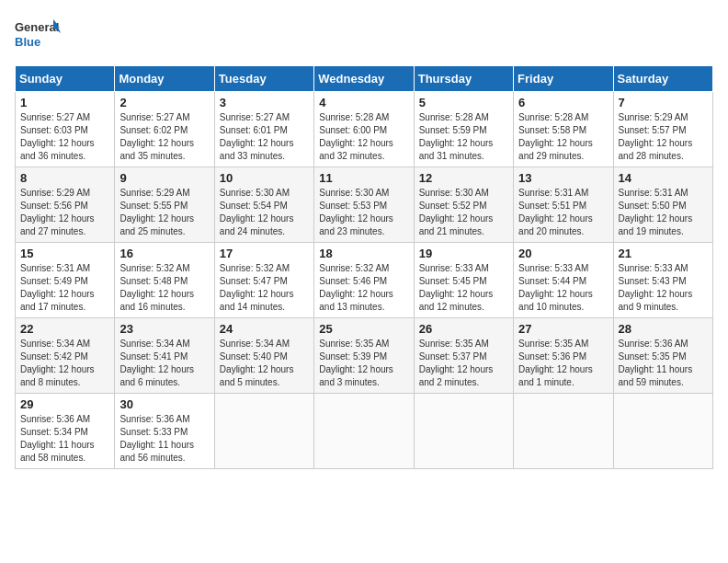  What do you see at coordinates (65, 205) in the screenshot?
I see `calendar-cell: 8Sunrise: 5:29 AM Sunset: 5:56 PM Daylig…` at bounding box center [65, 205].